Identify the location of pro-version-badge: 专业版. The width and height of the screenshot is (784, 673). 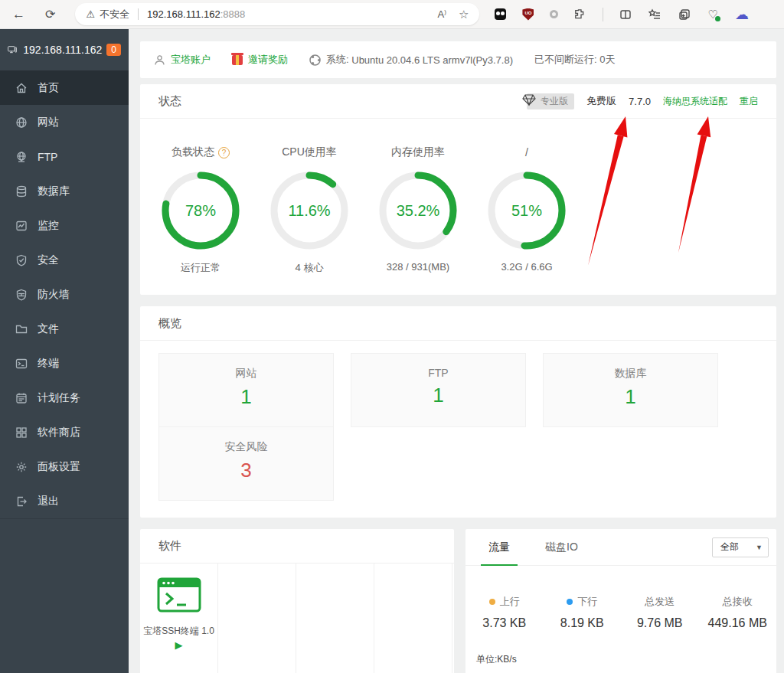
(550, 101).